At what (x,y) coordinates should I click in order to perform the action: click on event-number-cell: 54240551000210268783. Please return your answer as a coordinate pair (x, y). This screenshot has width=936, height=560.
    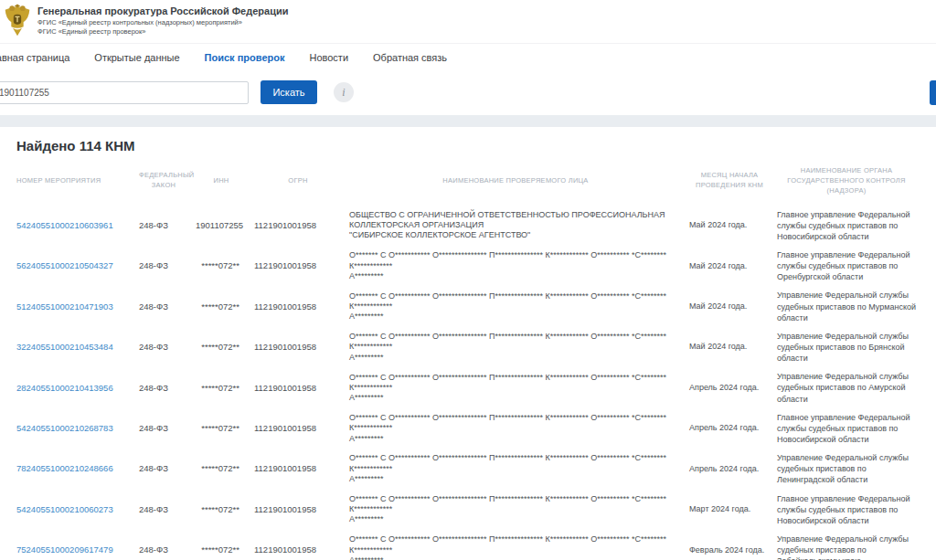
    Looking at the image, I should click on (76, 428).